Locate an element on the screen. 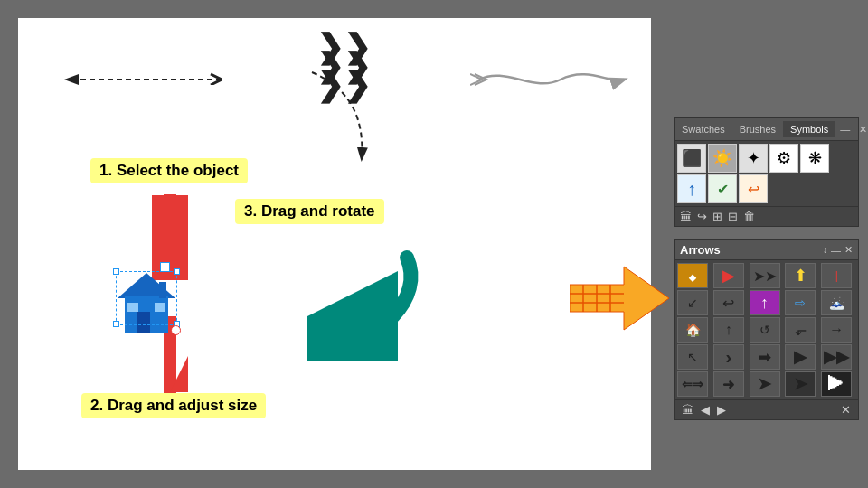  arrow-item: 🗻 is located at coordinates (836, 303).